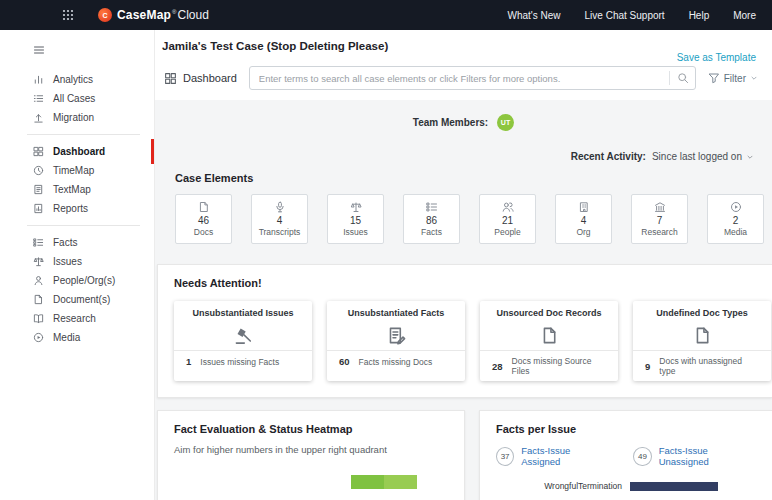  I want to click on sidebar-item-analytics: Analytics, so click(77, 80).